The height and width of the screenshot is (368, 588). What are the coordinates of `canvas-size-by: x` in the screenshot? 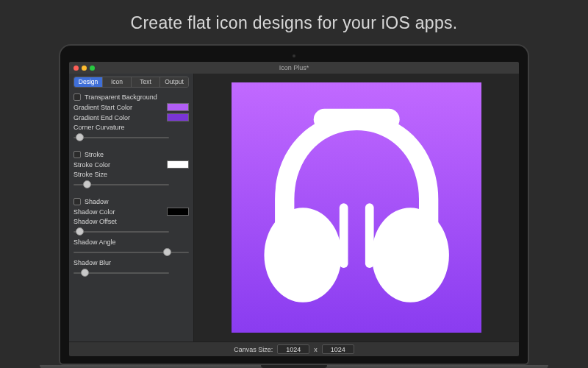 It's located at (316, 350).